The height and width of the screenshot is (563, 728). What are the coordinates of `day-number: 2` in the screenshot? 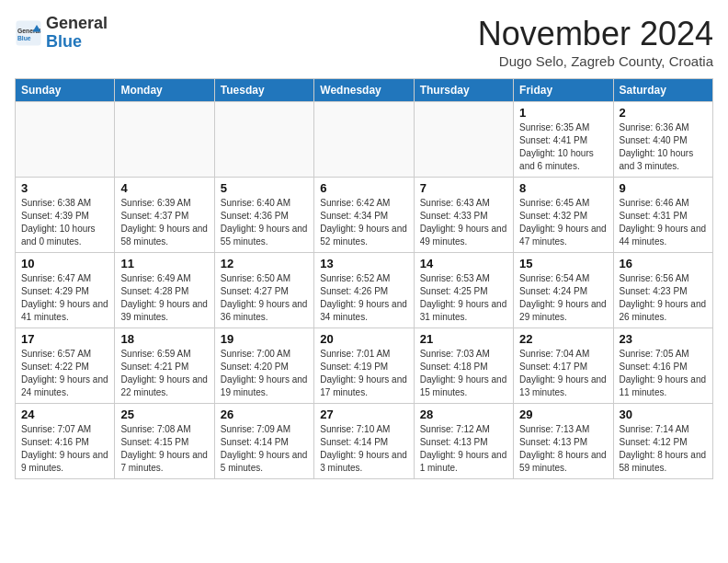 It's located at (664, 112).